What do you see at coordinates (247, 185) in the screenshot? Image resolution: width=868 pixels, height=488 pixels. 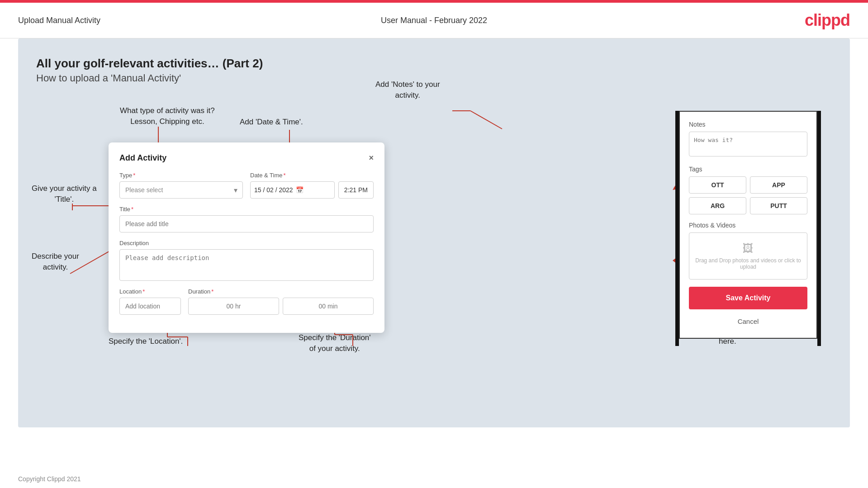 I see `type-datetime-row: Type* Please select ▾ Date & Time* 15 / …` at bounding box center [247, 185].